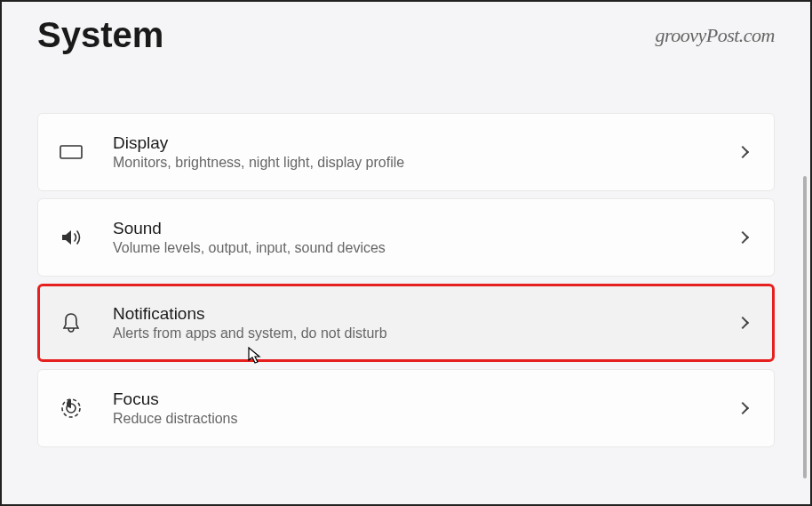  What do you see at coordinates (426, 333) in the screenshot?
I see `item-subtitle: Alerts from apps and system, do not dist…` at bounding box center [426, 333].